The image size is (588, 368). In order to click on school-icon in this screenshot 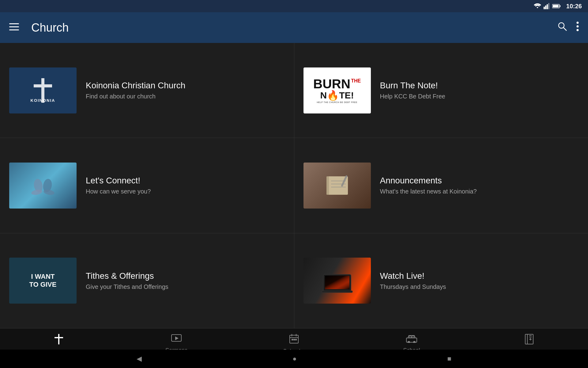, I will do `click(412, 340)`.